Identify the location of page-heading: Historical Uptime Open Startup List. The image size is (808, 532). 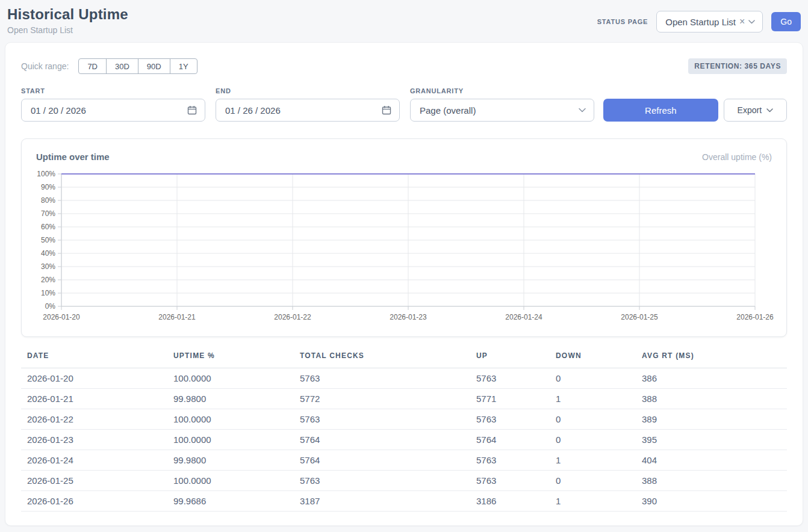
(67, 20).